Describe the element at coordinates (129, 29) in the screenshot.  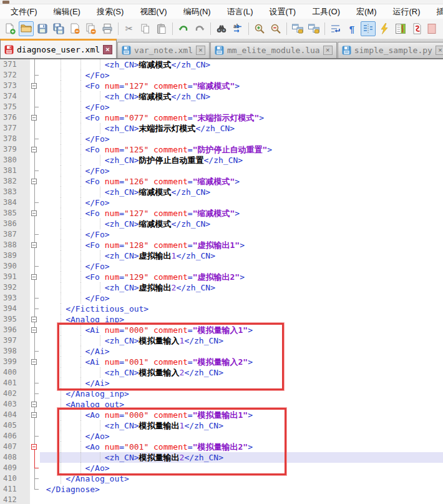
I see `cut-icon: ✂` at that location.